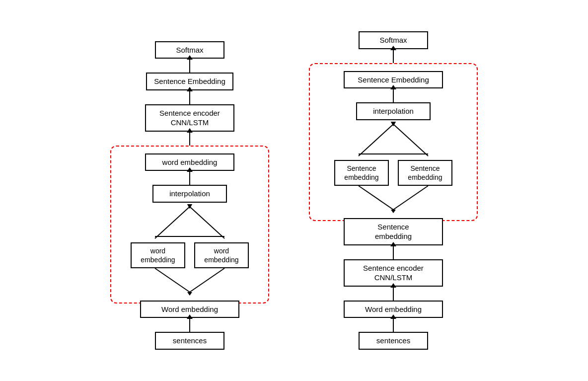  I want to click on left-sentences: sentences, so click(190, 341).